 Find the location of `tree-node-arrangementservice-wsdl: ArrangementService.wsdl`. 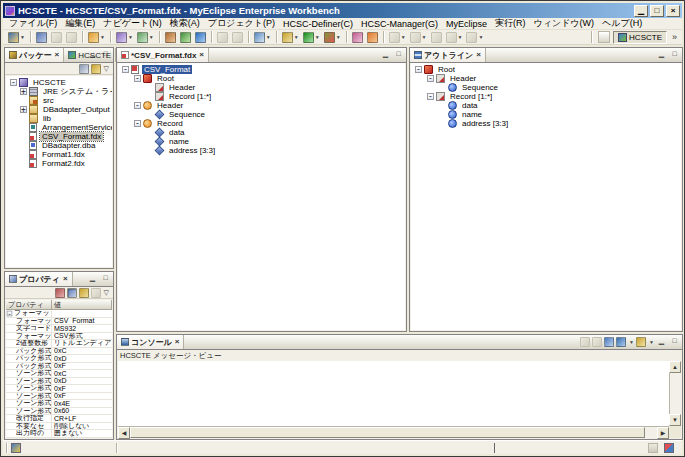

tree-node-arrangementservice-wsdl: ArrangementService.wsdl is located at coordinates (60, 128).